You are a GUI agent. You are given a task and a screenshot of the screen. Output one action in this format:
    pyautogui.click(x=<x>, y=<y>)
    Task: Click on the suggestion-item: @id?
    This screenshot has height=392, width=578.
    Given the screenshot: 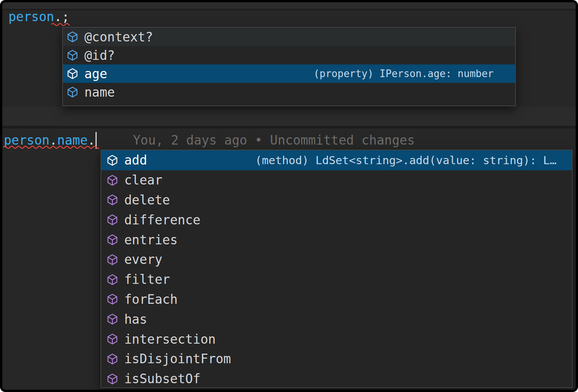 What is the action you would take?
    pyautogui.click(x=289, y=55)
    